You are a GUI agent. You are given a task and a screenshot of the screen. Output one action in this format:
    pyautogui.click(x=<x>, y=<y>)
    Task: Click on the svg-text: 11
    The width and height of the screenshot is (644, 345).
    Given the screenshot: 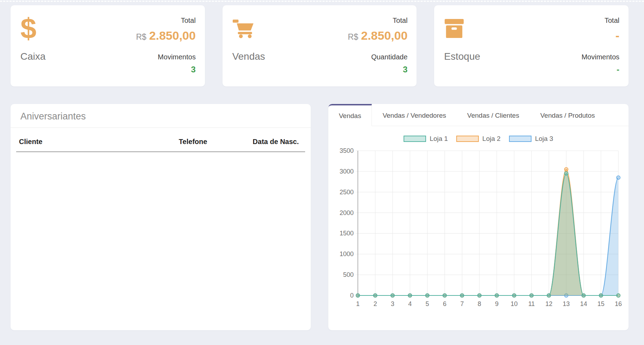 What is the action you would take?
    pyautogui.click(x=532, y=304)
    